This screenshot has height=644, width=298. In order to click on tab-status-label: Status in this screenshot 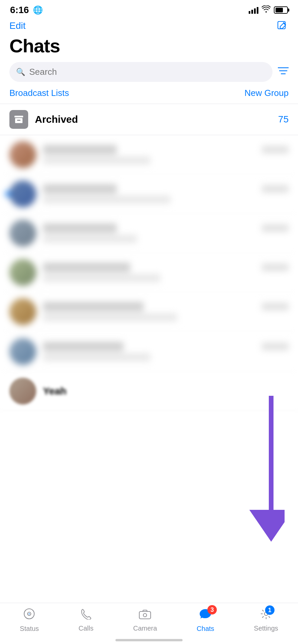, I will do `click(30, 629)`.